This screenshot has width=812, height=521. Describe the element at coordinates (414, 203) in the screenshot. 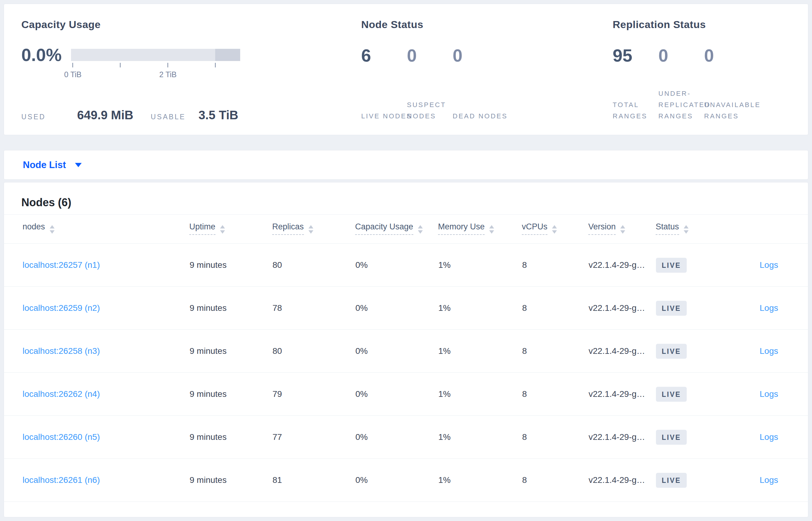

I see `nodes-table-title: Nodes (6)` at that location.